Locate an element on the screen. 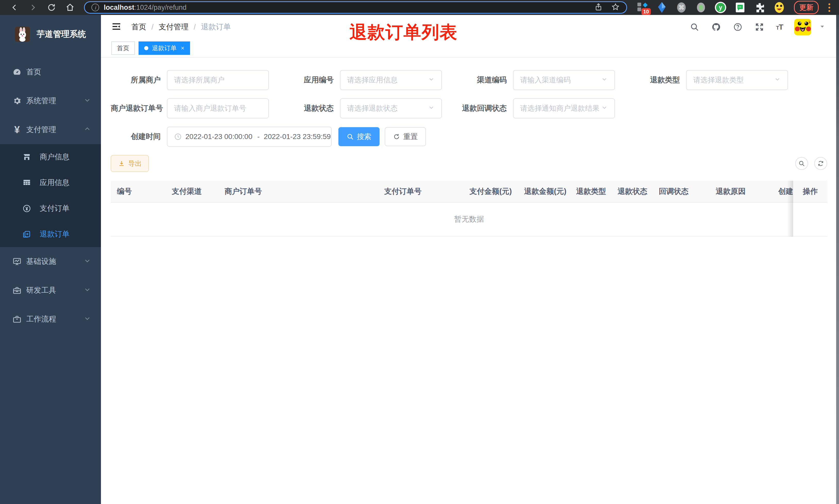 The width and height of the screenshot is (839, 504). reset-button: 重置 is located at coordinates (406, 137).